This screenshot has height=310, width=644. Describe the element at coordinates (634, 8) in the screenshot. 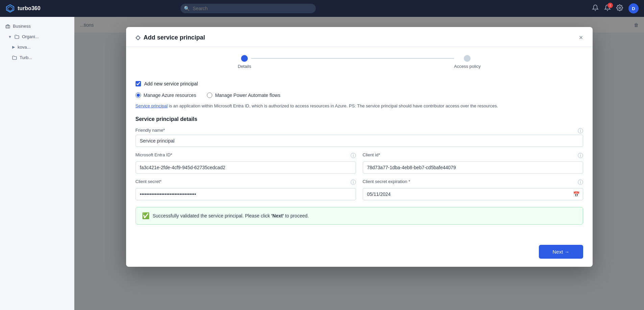

I see `avatar: D` at that location.